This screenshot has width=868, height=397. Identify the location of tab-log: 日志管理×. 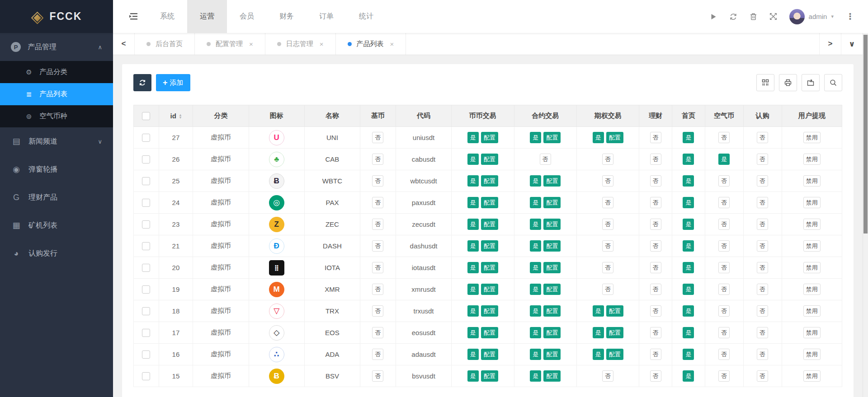
(301, 44).